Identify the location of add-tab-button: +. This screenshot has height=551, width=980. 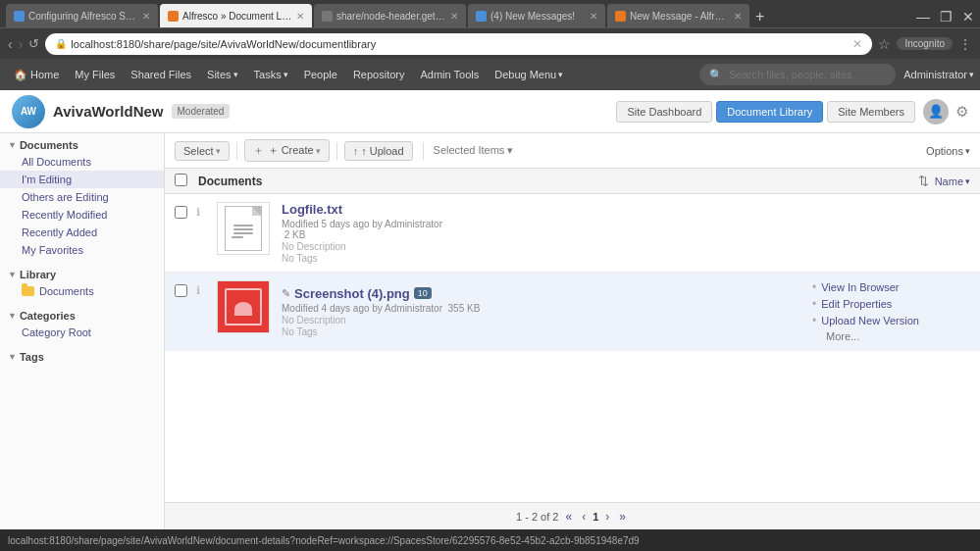
(759, 17).